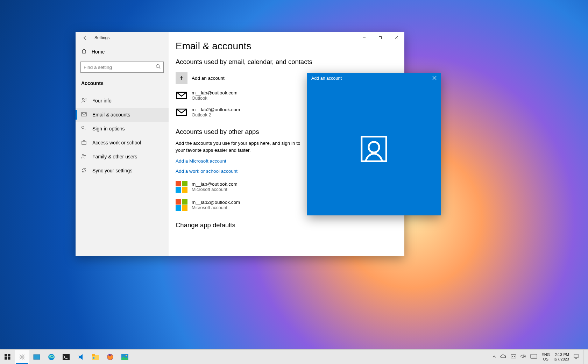  Describe the element at coordinates (208, 78) in the screenshot. I see `add-account-label: Add an account` at that location.